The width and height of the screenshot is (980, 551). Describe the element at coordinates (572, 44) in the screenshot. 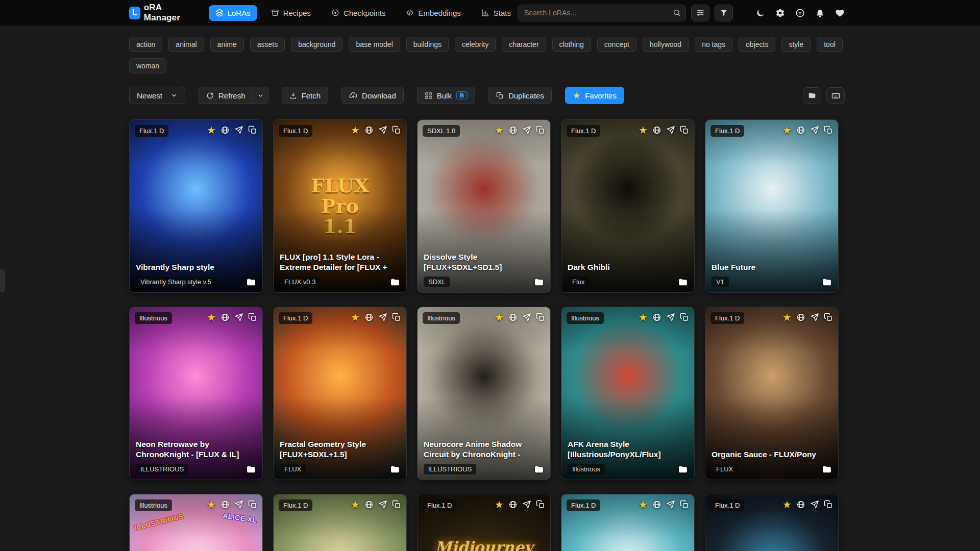

I see `tag-filter: clothing` at that location.